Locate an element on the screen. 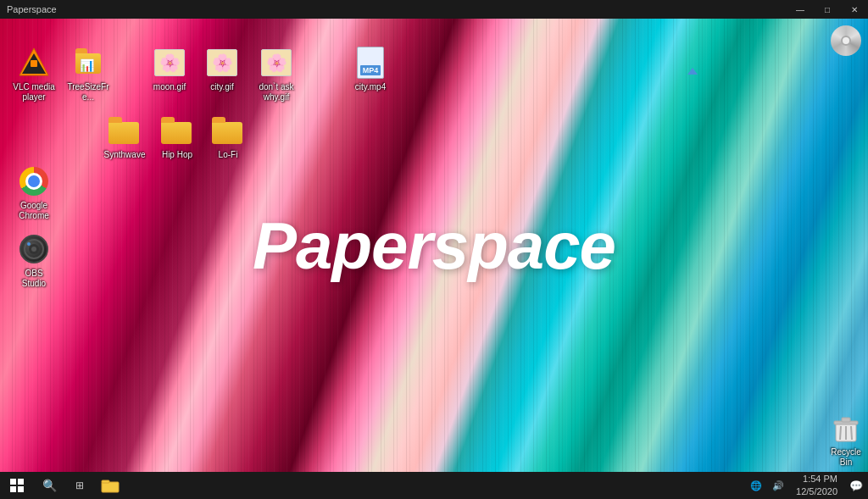 The height and width of the screenshot is (499, 868). system-tray: 🌐 🔊 1:54 PM 12/5/2020 💬 is located at coordinates (807, 485).